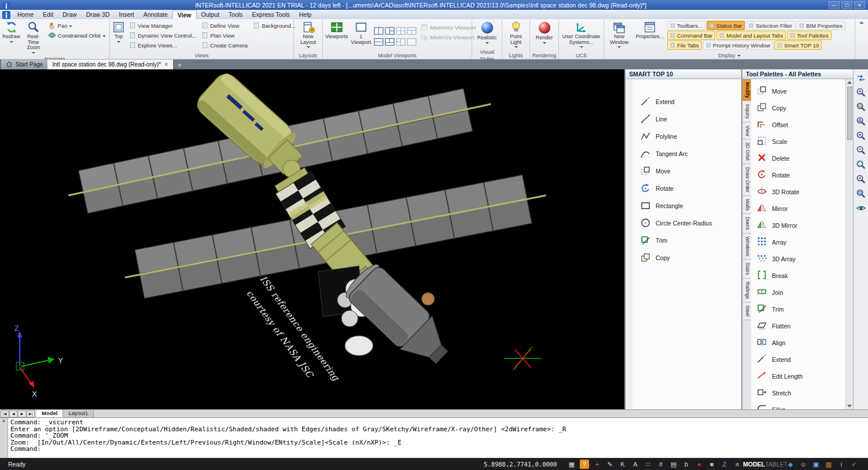 Image resolution: width=868 pixels, height=470 pixels. Describe the element at coordinates (6, 15) in the screenshot. I see `app-menu-icon` at that location.